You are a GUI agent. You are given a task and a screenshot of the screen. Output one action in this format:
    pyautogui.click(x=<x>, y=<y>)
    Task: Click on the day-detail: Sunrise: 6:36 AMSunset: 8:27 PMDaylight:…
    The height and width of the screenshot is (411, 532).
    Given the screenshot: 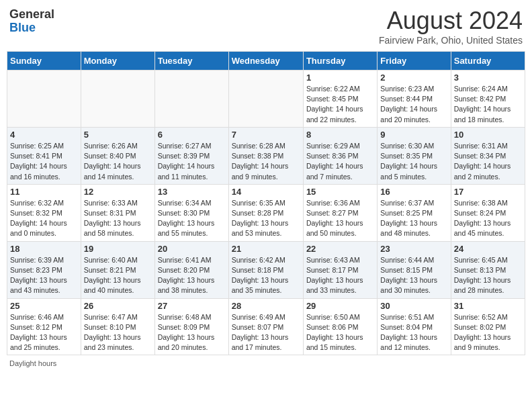 What is the action you would take?
    pyautogui.click(x=340, y=219)
    